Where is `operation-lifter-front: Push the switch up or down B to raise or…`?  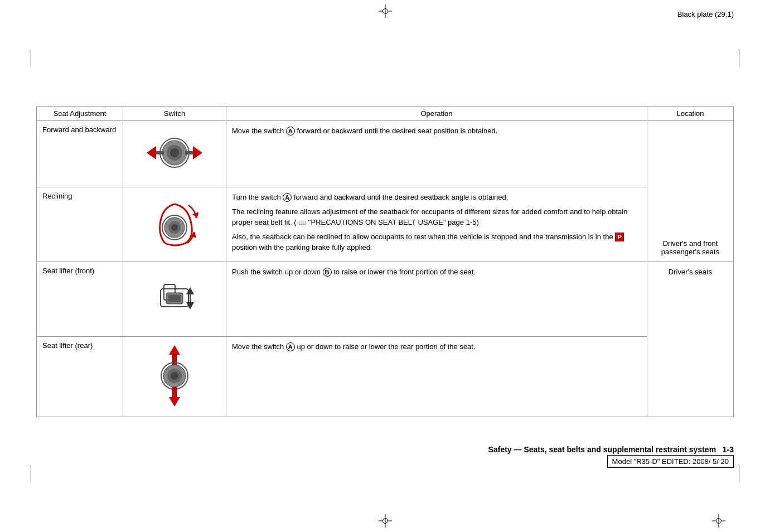 operation-lifter-front: Push the switch up or down B to raise or… is located at coordinates (437, 299).